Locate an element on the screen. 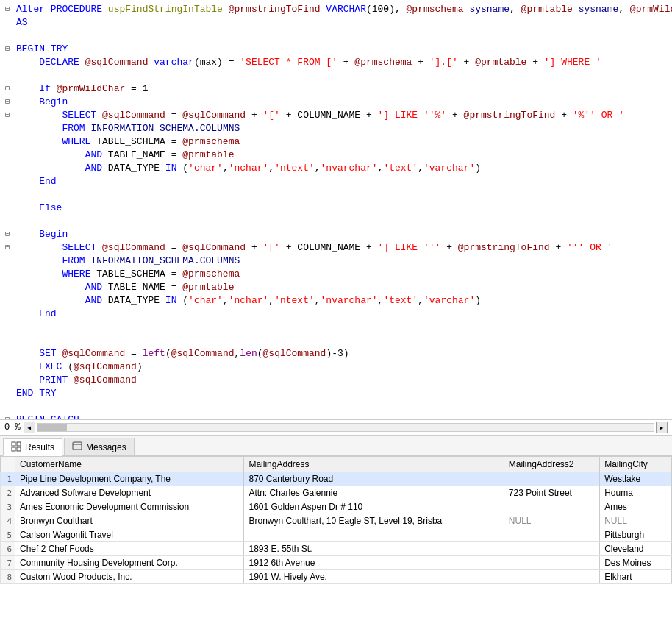 The height and width of the screenshot is (618, 672). row-num-header is located at coordinates (8, 465).